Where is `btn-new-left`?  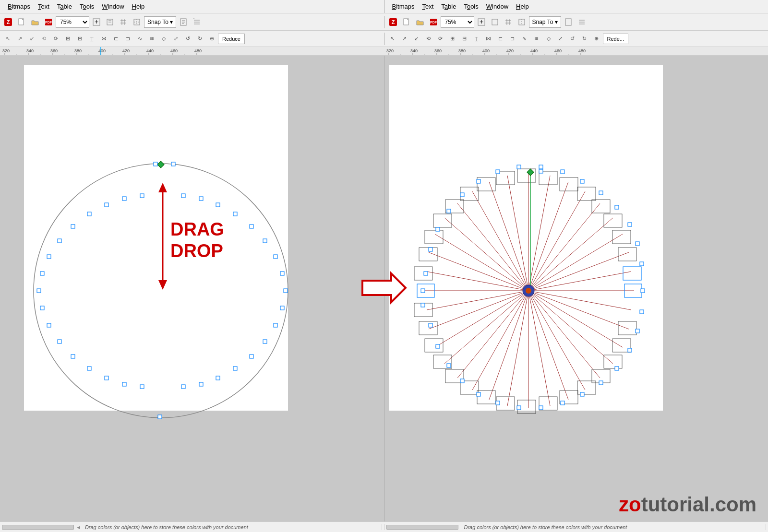 btn-new-left is located at coordinates (22, 22).